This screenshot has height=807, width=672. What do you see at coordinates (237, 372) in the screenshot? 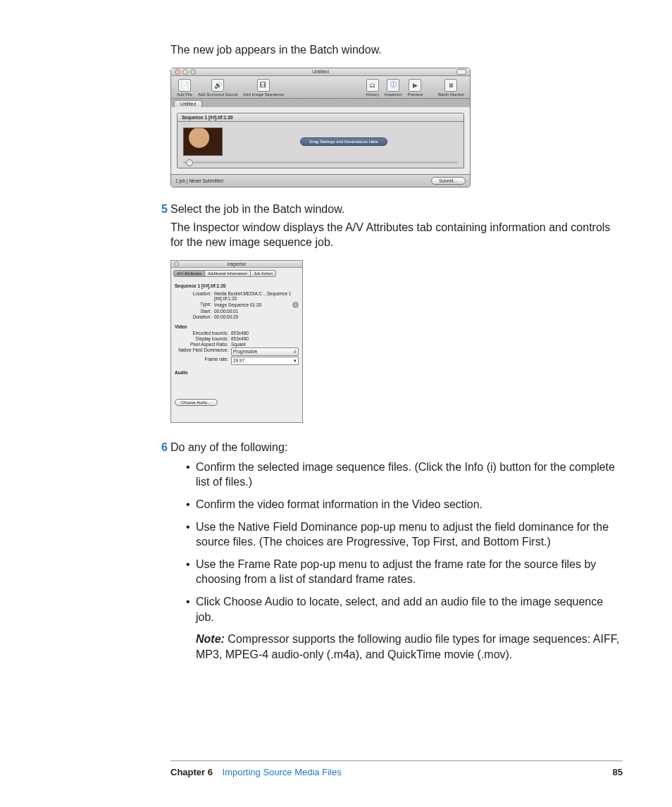
I see `audio-section-header: Audio` at bounding box center [237, 372].